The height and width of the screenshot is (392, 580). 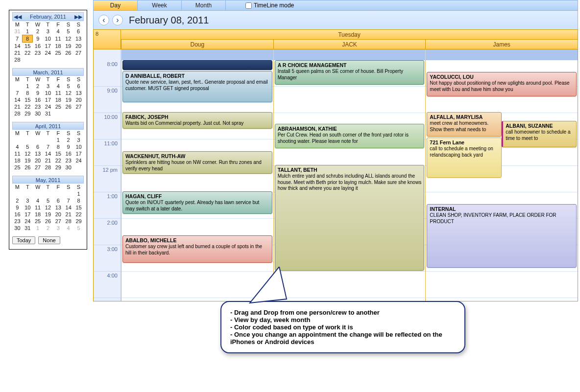 What do you see at coordinates (197, 203) in the screenshot?
I see `appointment: HAGAN, CLIFFQuote on IN/OUT quarterly pe…` at bounding box center [197, 203].